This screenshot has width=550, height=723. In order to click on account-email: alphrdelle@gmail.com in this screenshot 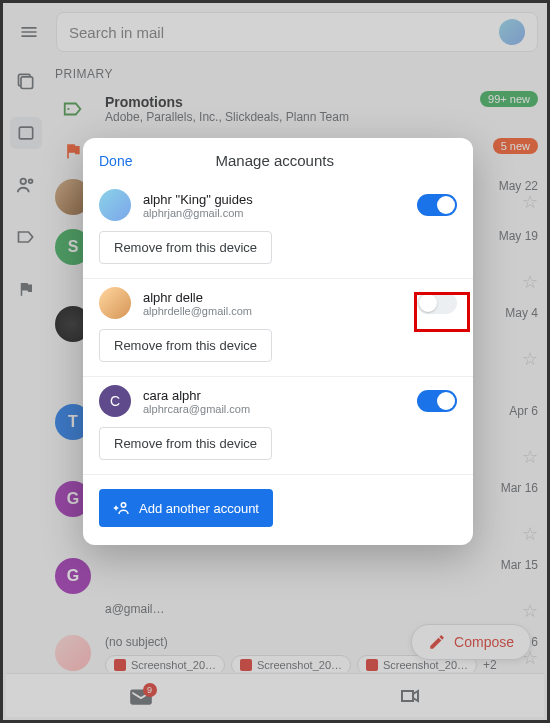, I will do `click(274, 311)`.